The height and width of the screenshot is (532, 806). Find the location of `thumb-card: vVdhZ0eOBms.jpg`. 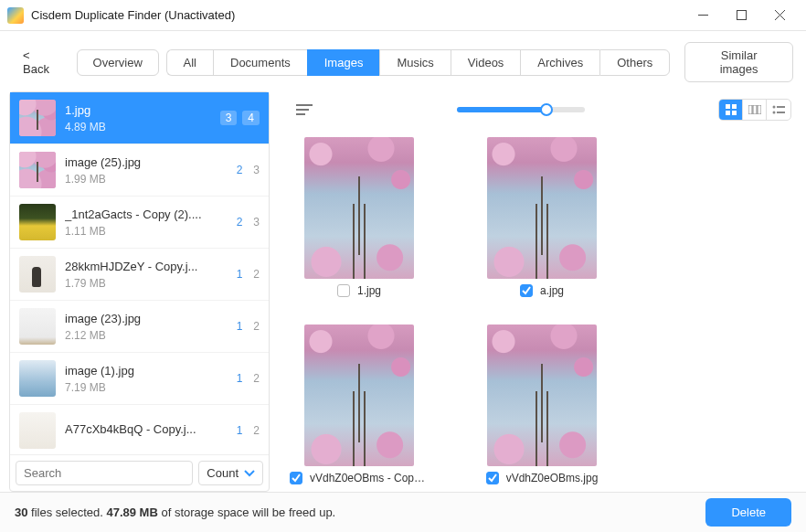

thumb-card: vVdhZ0eOBms.jpg is located at coordinates (542, 404).